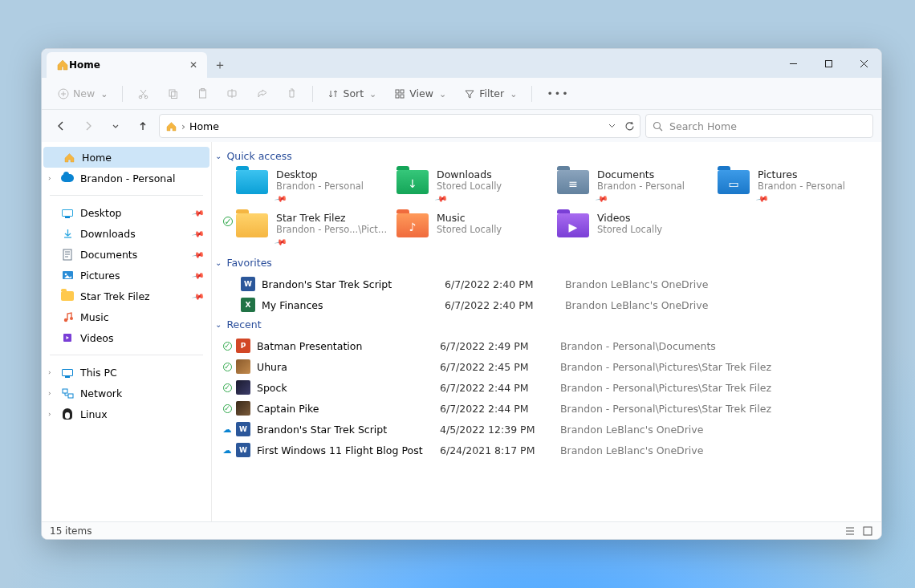  What do you see at coordinates (313, 229) in the screenshot?
I see `quick-access-tile: ✓ Star Trek Filez Brandon - Perso...\Pic…` at bounding box center [313, 229].